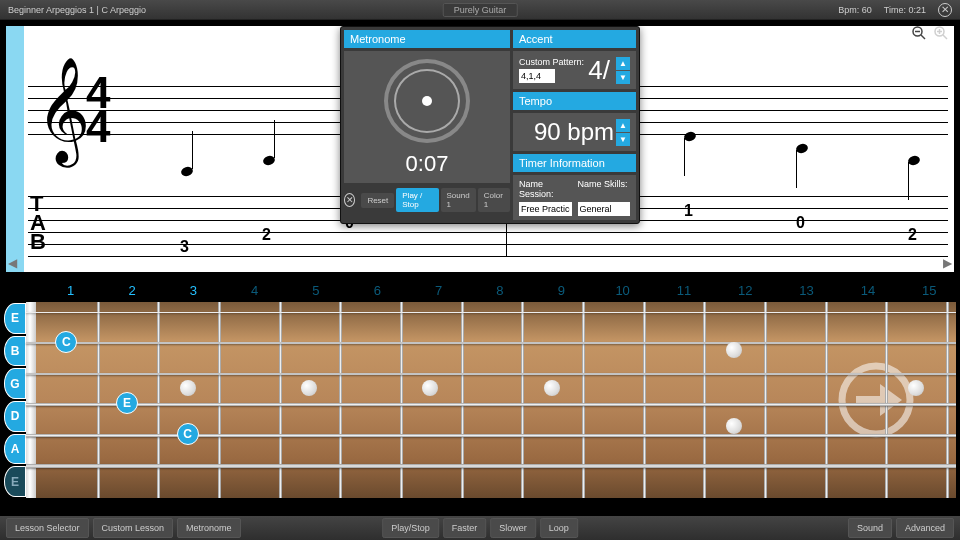 This screenshot has width=960, height=540. I want to click on name-session-label: Name Session:, so click(546, 189).